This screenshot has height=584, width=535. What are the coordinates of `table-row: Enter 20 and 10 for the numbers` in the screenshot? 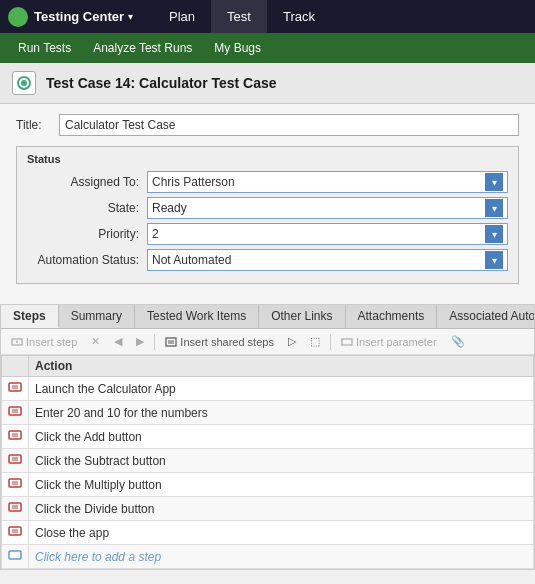 It's located at (268, 413).